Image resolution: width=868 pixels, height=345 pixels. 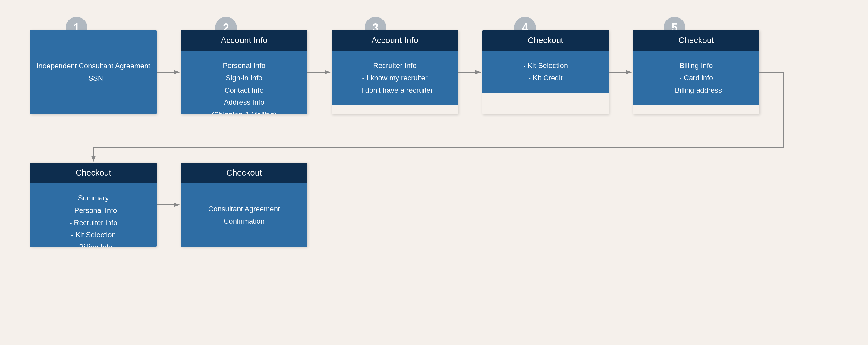 What do you see at coordinates (93, 173) in the screenshot?
I see `card-6-header: Checkout` at bounding box center [93, 173].